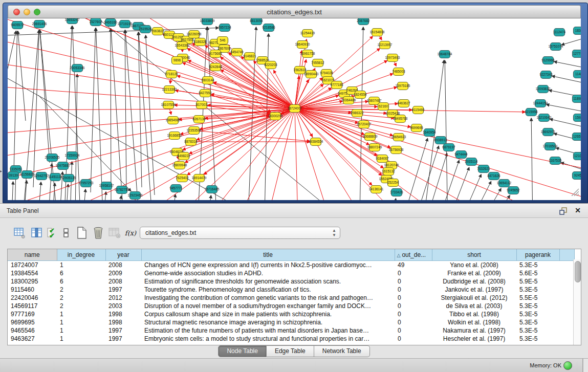  I want to click on column-header-in_degree: in_degree, so click(81, 255).